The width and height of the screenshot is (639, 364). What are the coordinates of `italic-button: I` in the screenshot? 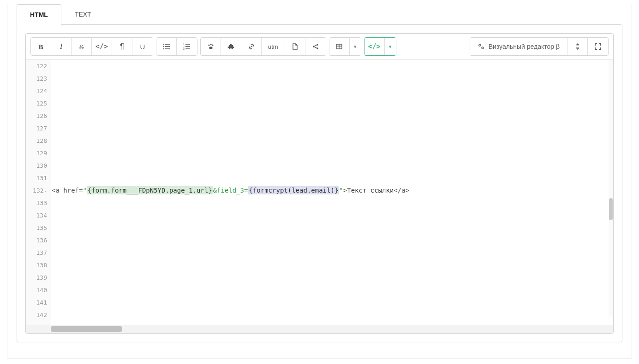 It's located at (61, 47).